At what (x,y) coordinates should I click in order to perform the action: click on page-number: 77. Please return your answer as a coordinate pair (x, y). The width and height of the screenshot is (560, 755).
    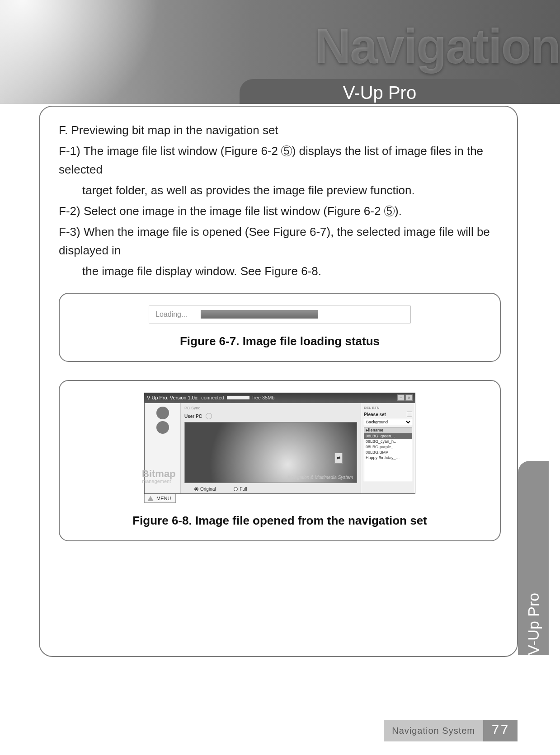
    Looking at the image, I should click on (500, 731).